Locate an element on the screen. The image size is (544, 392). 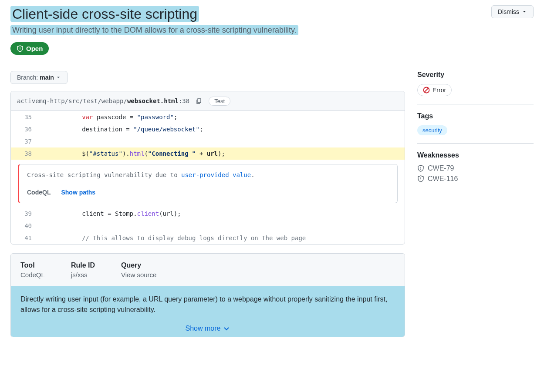
weakness-cwe-79: CWE-79 is located at coordinates (476, 168).